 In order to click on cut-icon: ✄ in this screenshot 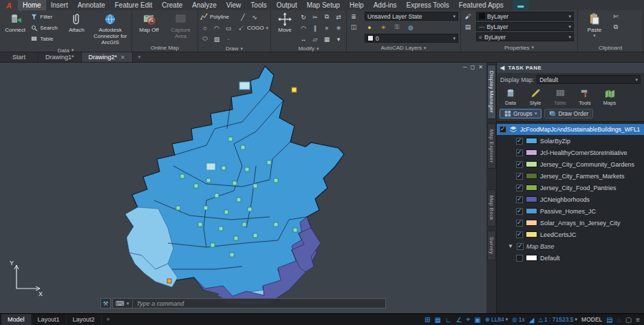, I will do `click(616, 17)`.